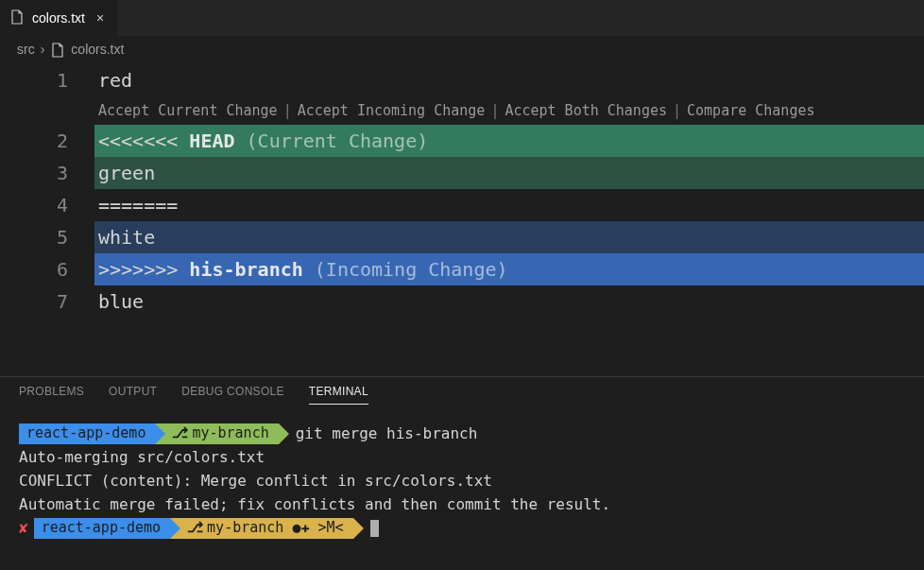 The width and height of the screenshot is (924, 570). What do you see at coordinates (338, 395) in the screenshot?
I see `tab-terminal: TERMINAL` at bounding box center [338, 395].